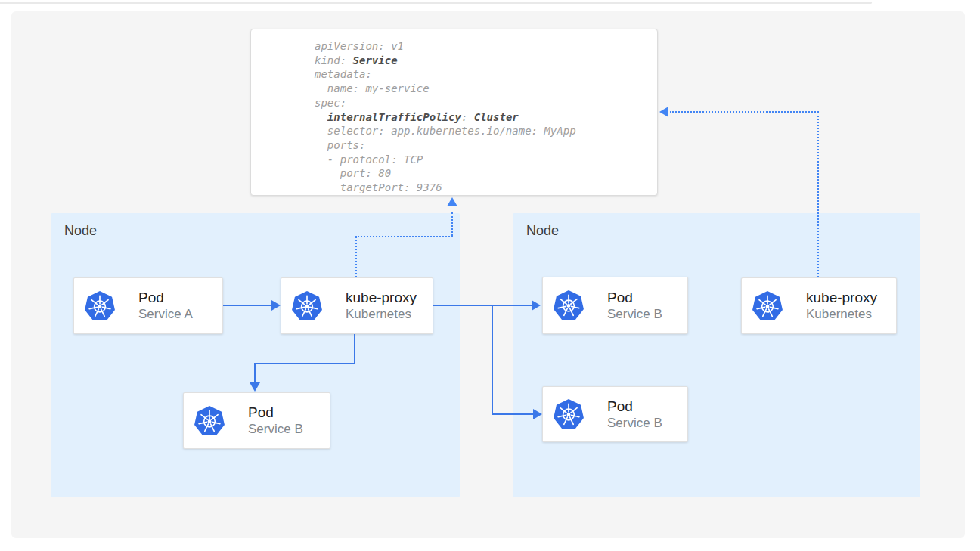 The width and height of the screenshot is (980, 551). What do you see at coordinates (436, 3) in the screenshot?
I see `top-divider` at bounding box center [436, 3].